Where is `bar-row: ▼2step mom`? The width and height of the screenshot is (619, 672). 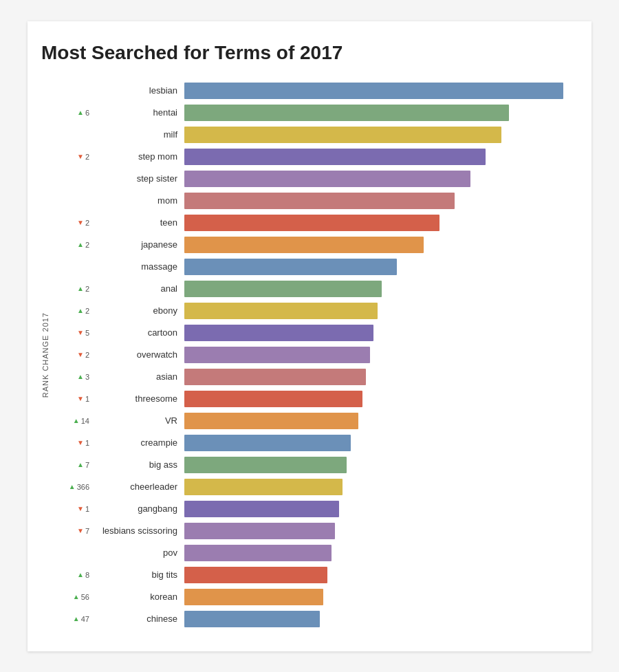
bar-row: ▼2step mom is located at coordinates (312, 157).